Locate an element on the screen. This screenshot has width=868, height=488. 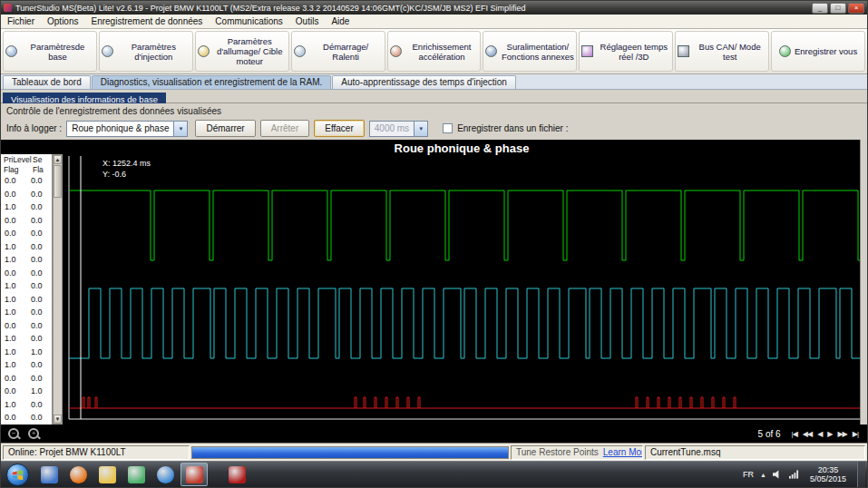
injection-settings-button: Paramètres d'injection is located at coordinates (146, 51).